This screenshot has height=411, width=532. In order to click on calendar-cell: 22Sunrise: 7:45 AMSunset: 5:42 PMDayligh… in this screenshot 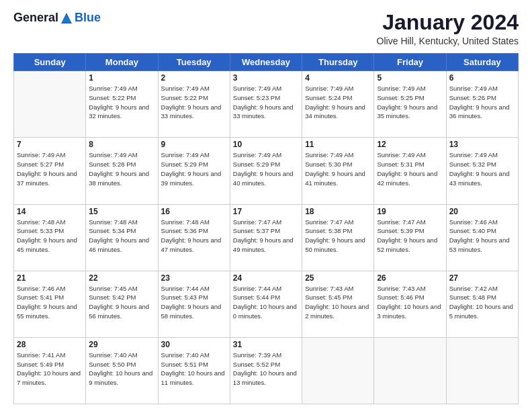, I will do `click(122, 304)`.